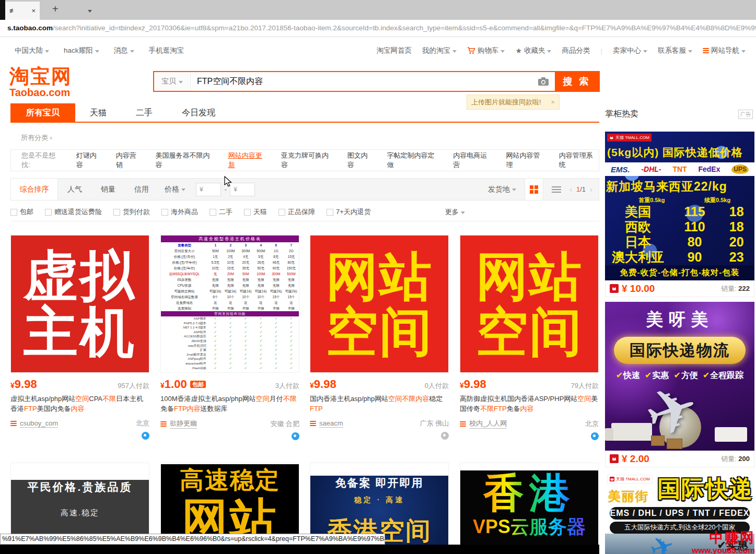 This screenshot has width=756, height=554. I want to click on nav-link-right: ★收藏夹, so click(533, 51).